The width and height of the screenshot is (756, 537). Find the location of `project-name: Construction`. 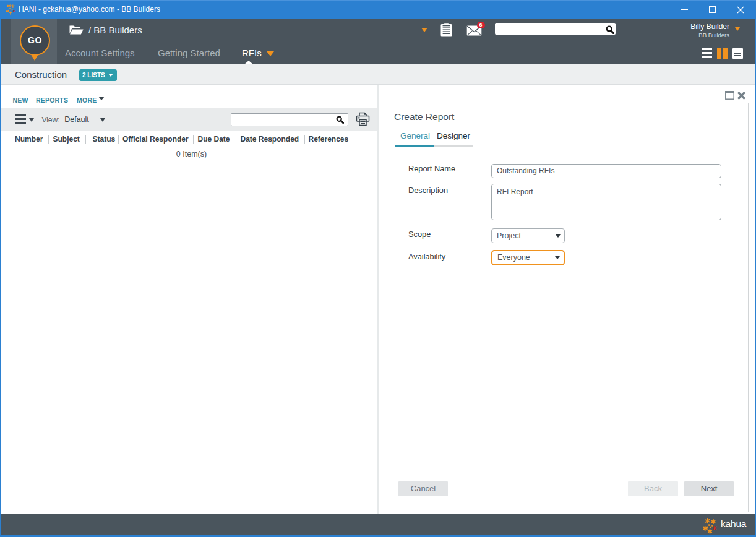

project-name: Construction is located at coordinates (41, 74).